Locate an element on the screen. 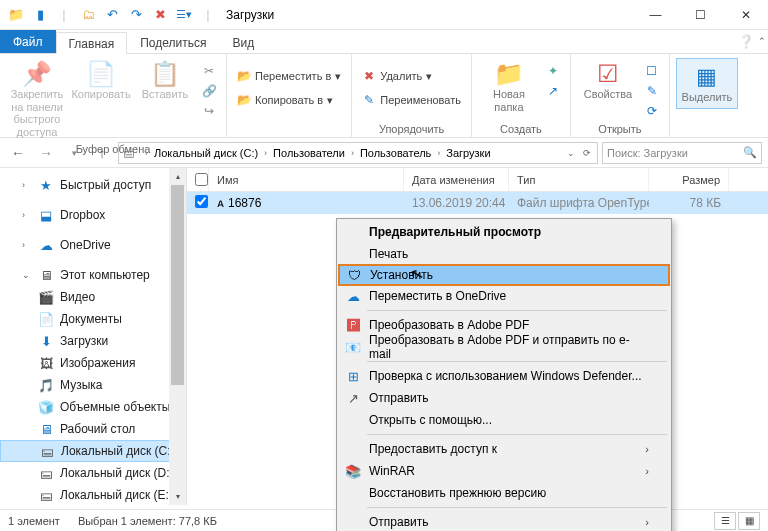 The image size is (768, 531). nav-quick-access: ›★Быстрый доступ is located at coordinates (93, 185).